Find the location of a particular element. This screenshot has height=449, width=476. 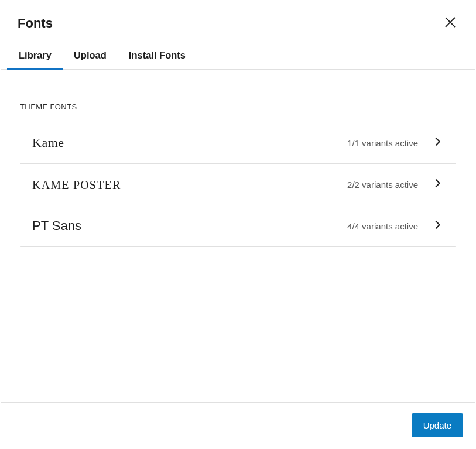

font-name: PT Sans is located at coordinates (57, 226).